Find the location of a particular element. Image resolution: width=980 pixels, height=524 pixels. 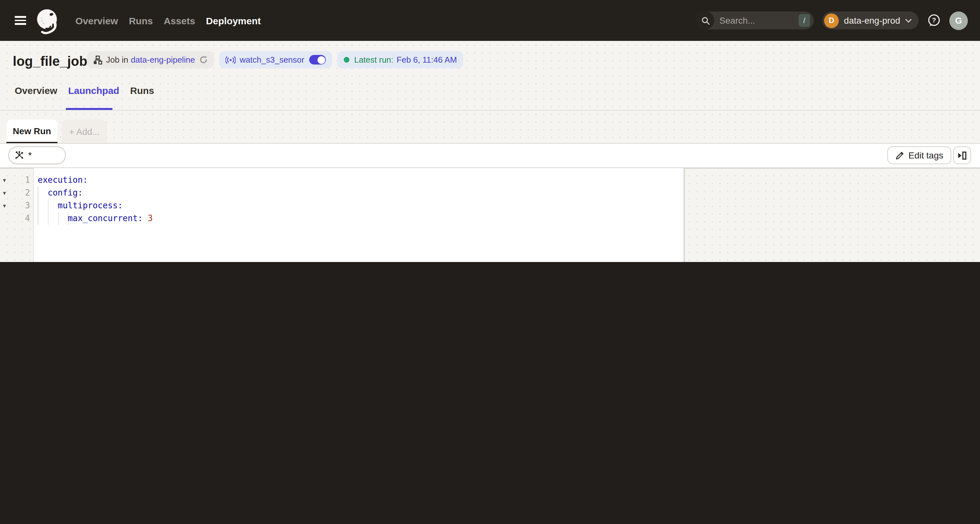

job-tabs: Overview Launchpad Runs is located at coordinates (84, 91).